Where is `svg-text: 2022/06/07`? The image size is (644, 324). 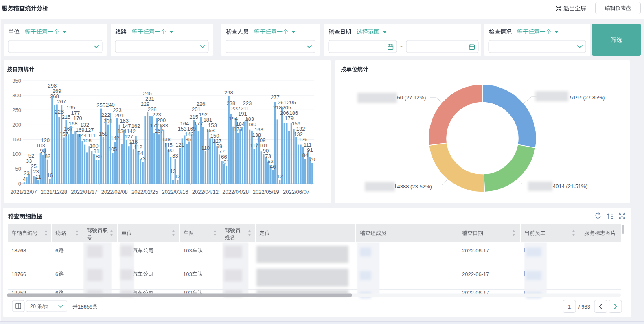 svg-text: 2022/06/07 is located at coordinates (296, 192).